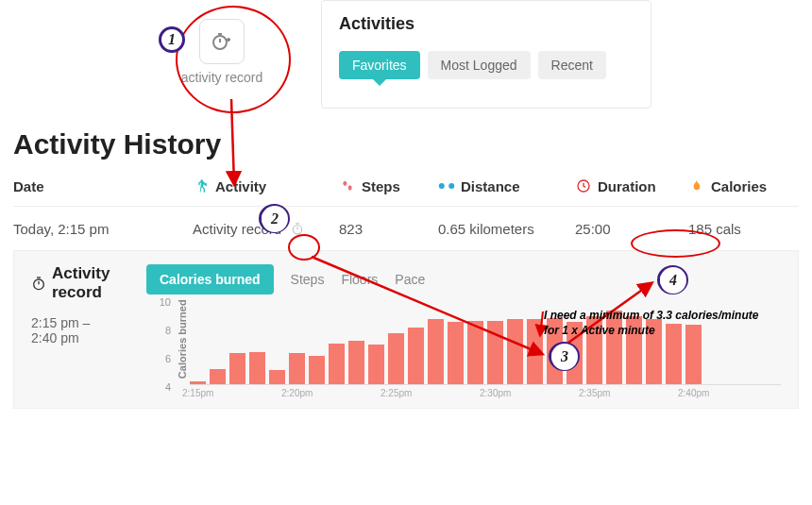 The image size is (812, 505). I want to click on cell-duration: 25:00, so click(632, 228).